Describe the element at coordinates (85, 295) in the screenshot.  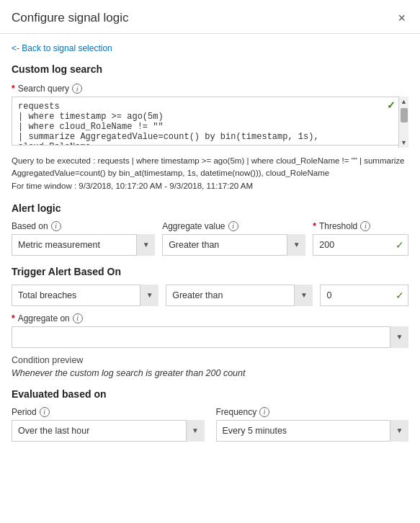
I see `trigger-based-on-select-wrapper: Total breaches Consecutive breaches ▼` at that location.